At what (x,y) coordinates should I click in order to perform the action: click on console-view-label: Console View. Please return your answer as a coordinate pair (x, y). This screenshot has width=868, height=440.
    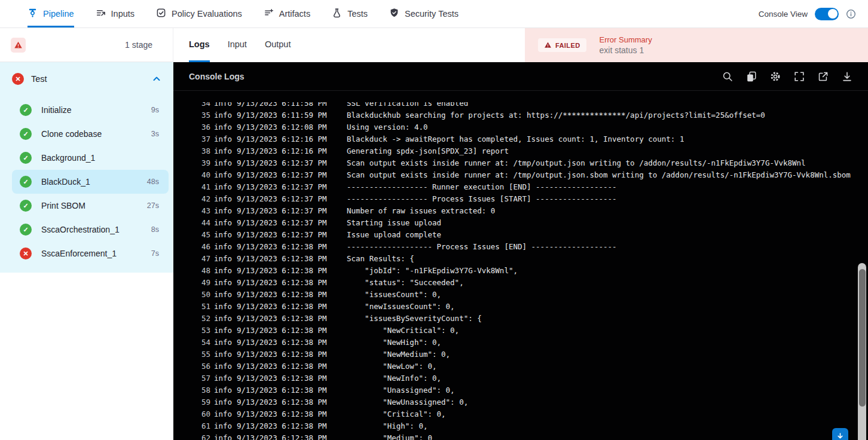
    Looking at the image, I should click on (783, 14).